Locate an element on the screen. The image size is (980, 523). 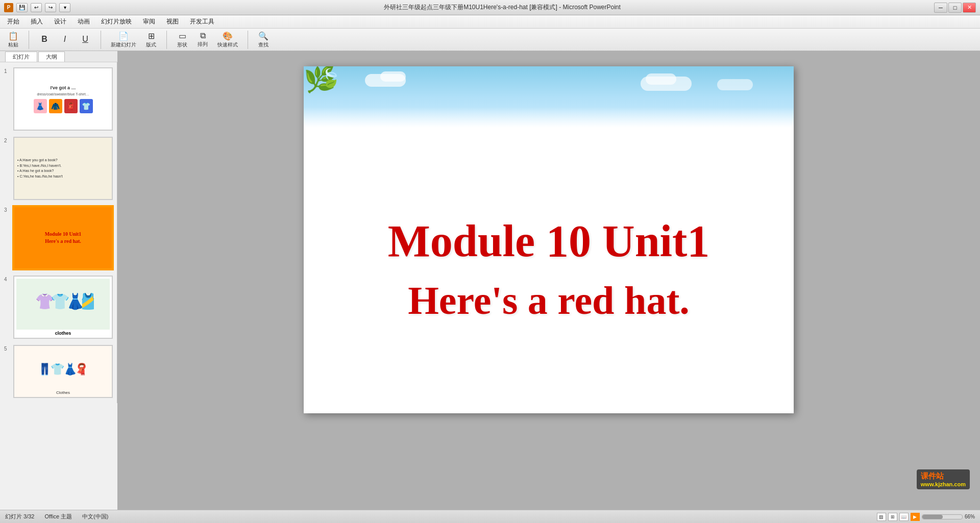
cloth-sweater: 🧣 is located at coordinates (71, 106).